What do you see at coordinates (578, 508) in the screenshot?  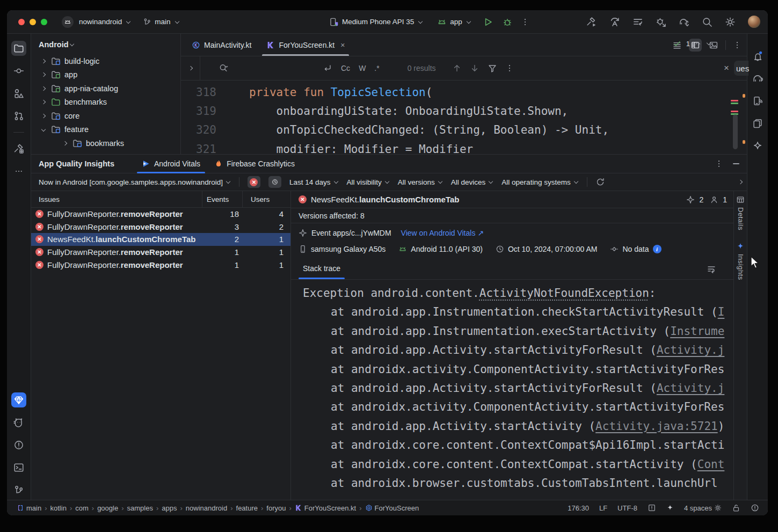 I see `caret-position-widget: 176:30` at bounding box center [578, 508].